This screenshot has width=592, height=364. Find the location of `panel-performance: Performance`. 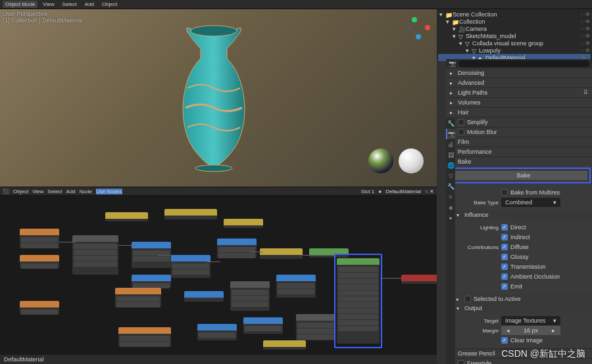

panel-performance: Performance is located at coordinates (475, 152).